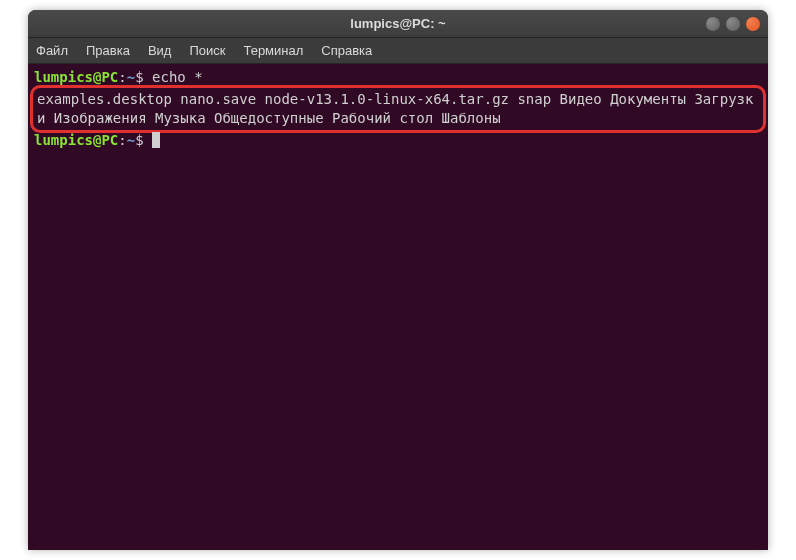 This screenshot has width=796, height=560. Describe the element at coordinates (52, 50) in the screenshot. I see `menu-file: Файл` at that location.